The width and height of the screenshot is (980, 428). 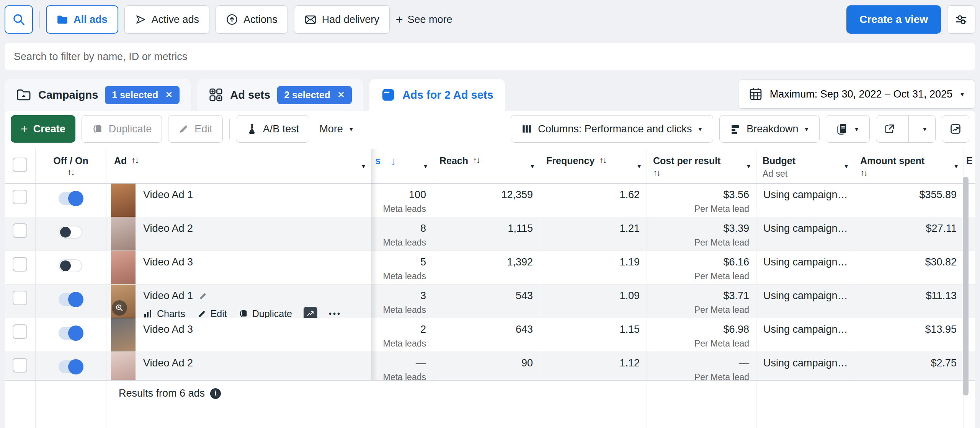 What do you see at coordinates (212, 313) in the screenshot?
I see `edit-action: Edit` at bounding box center [212, 313].